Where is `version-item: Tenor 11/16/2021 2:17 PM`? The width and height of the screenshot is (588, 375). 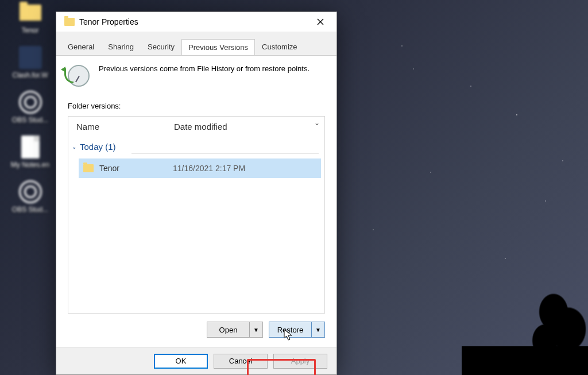
version-item: Tenor 11/16/2021 2:17 PM is located at coordinates (200, 168).